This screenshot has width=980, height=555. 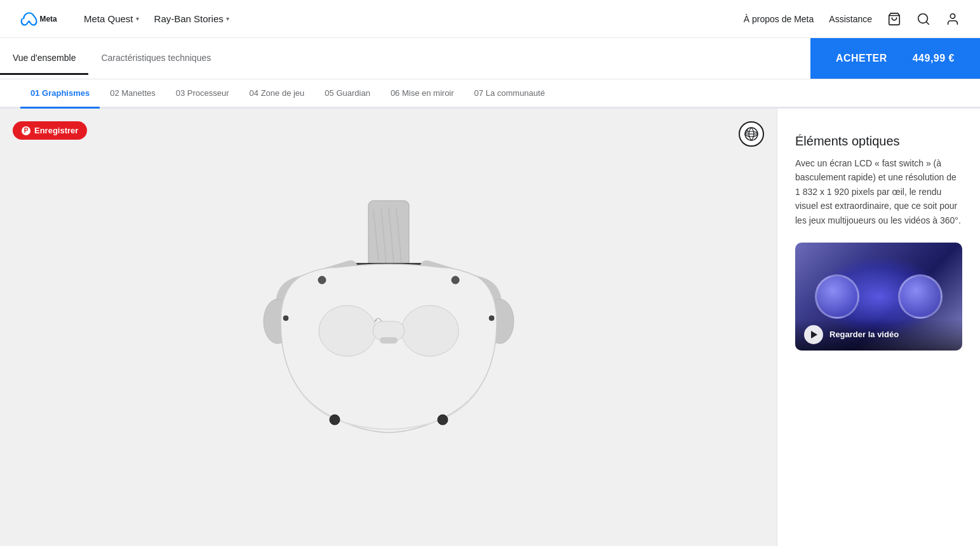 I want to click on video-lens-left, so click(x=837, y=297).